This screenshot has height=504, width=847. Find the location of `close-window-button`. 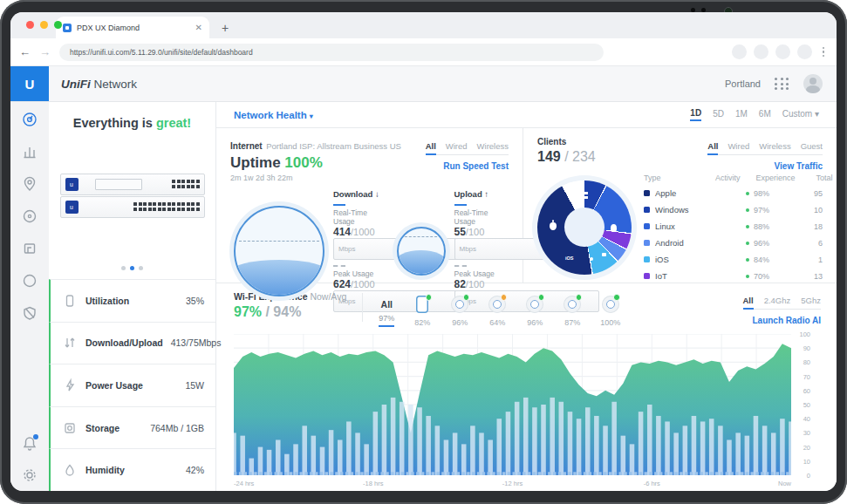

close-window-button is located at coordinates (30, 24).